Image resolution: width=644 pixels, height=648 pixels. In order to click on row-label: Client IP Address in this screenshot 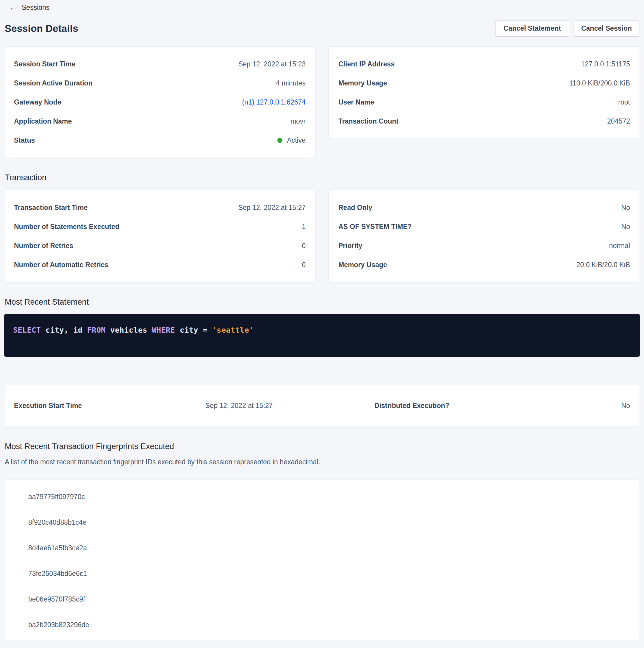, I will do `click(366, 64)`.